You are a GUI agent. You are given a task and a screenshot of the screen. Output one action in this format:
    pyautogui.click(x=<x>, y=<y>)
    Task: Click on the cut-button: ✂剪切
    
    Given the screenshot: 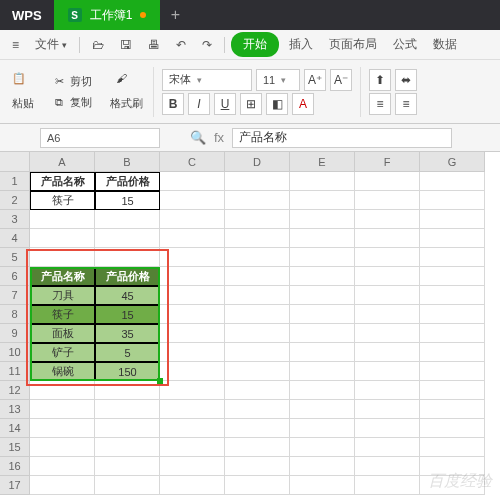 What is the action you would take?
    pyautogui.click(x=72, y=82)
    